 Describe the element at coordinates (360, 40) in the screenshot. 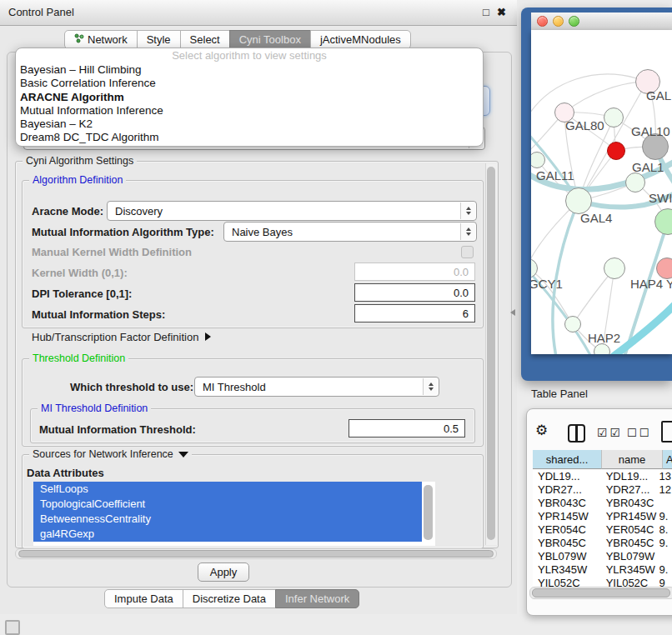

I see `tab-jactivemnodules: jActiveMNodules` at that location.